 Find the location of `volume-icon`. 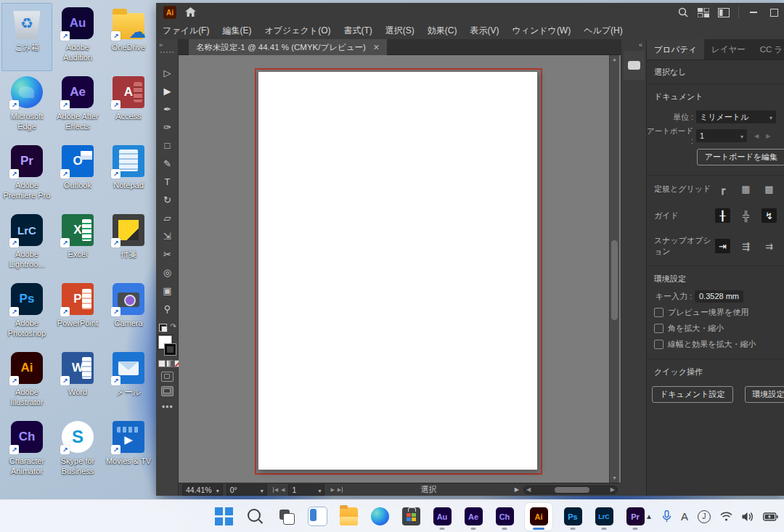

volume-icon is located at coordinates (748, 517).